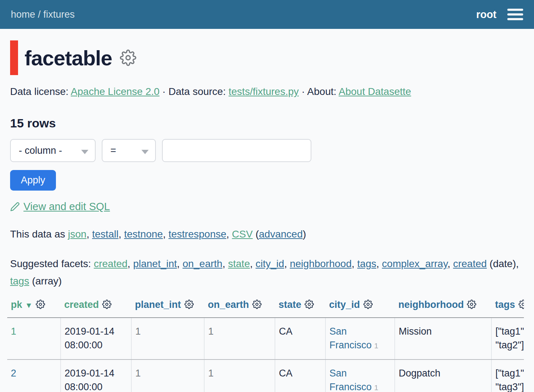 This screenshot has height=392, width=534. What do you see at coordinates (242, 234) in the screenshot?
I see `export-link-CSV: CSV` at bounding box center [242, 234].